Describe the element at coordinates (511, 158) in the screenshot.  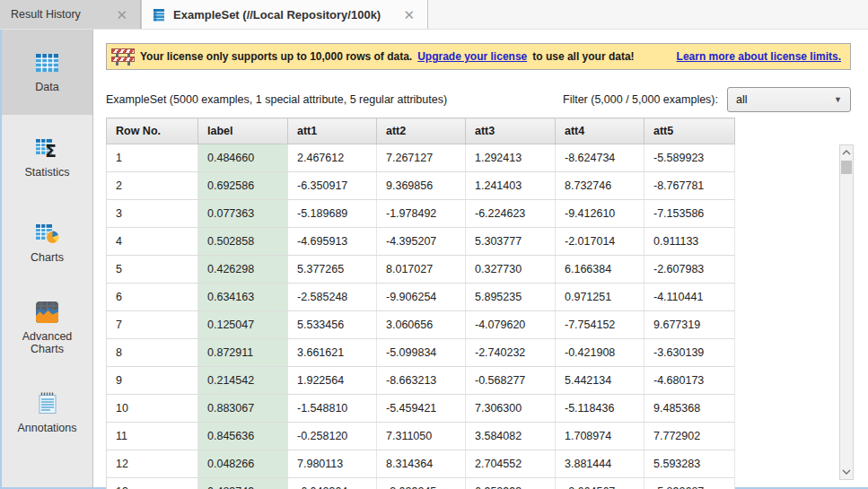
I see `data-cell: 1.292413` at that location.